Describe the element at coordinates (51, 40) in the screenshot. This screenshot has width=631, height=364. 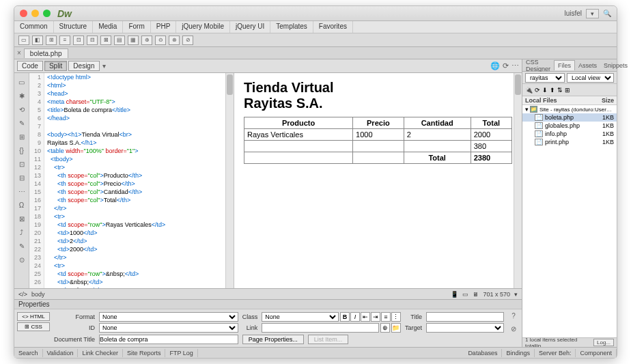
I see `toolbar-icon: ⊞` at that location.